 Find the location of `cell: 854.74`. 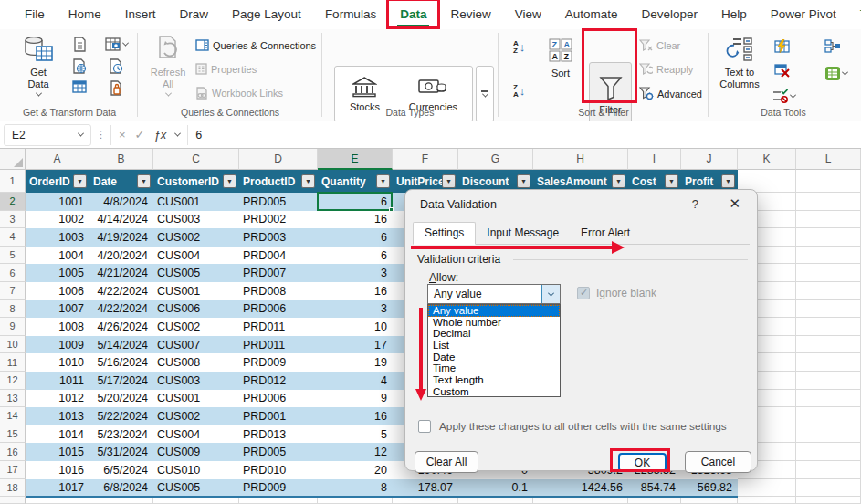

cell: 854.74 is located at coordinates (655, 488).